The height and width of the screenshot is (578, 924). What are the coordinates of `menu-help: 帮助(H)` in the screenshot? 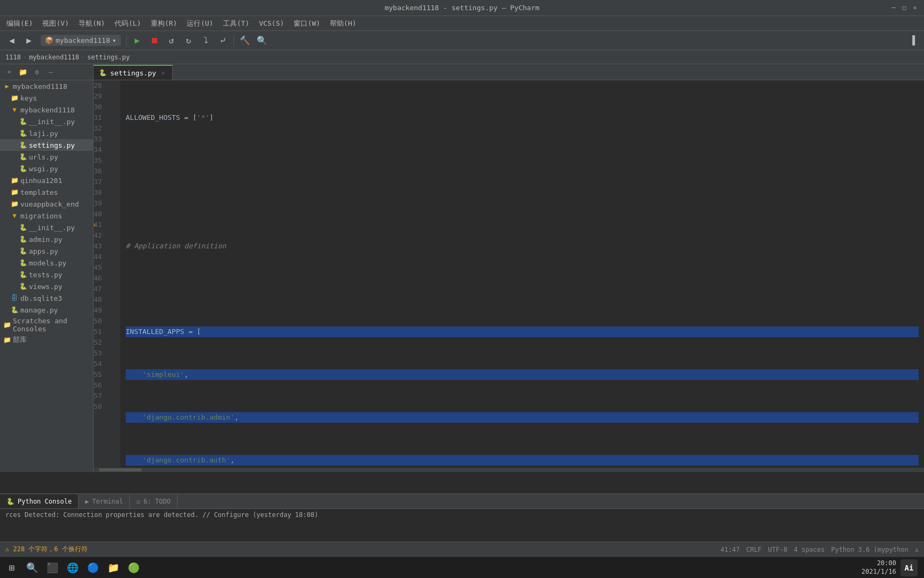 It's located at (343, 24).